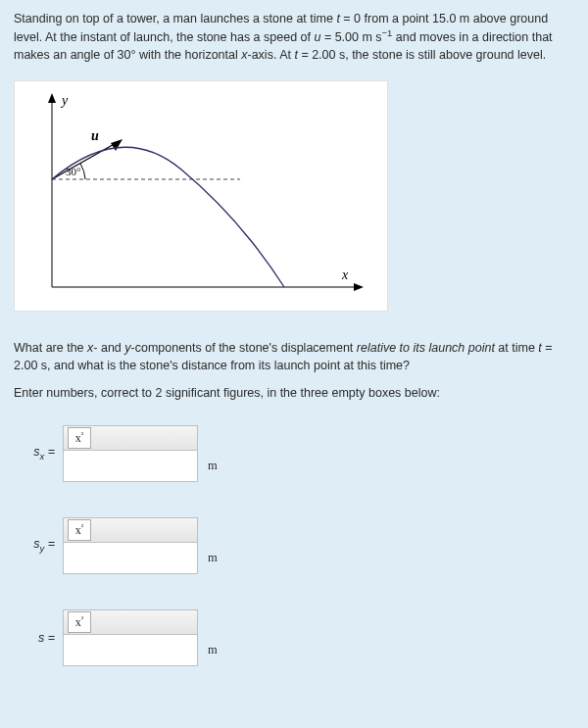 Image resolution: width=588 pixels, height=728 pixels. Describe the element at coordinates (294, 454) in the screenshot. I see `answer-row-sx: sx = x² m` at that location.